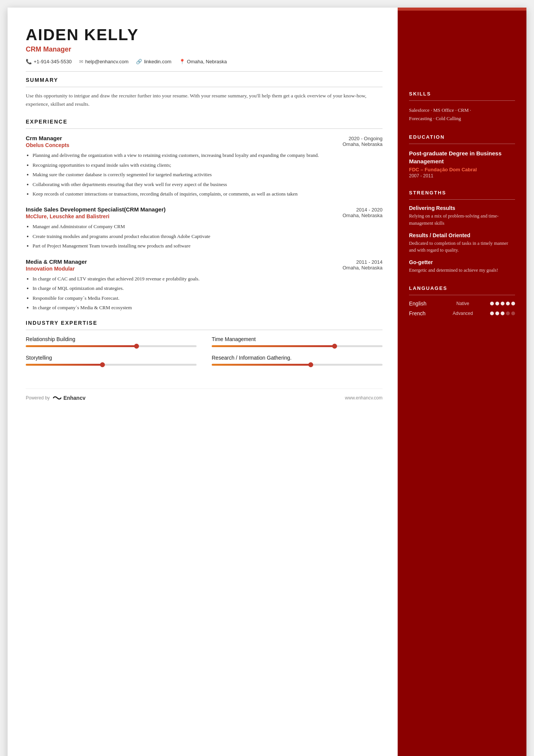  I want to click on phone-text: +1-914-345-5530, so click(53, 61).